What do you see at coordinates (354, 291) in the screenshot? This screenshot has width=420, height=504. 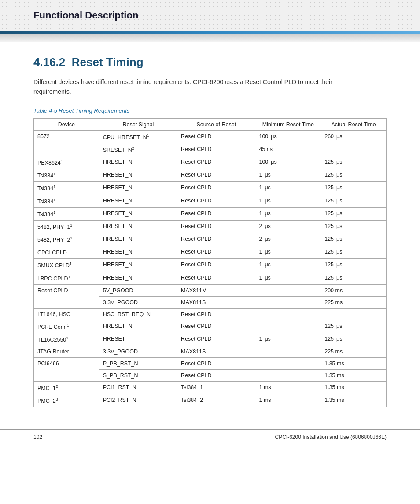 I see `cell-actual-time: 200 ms` at bounding box center [354, 291].